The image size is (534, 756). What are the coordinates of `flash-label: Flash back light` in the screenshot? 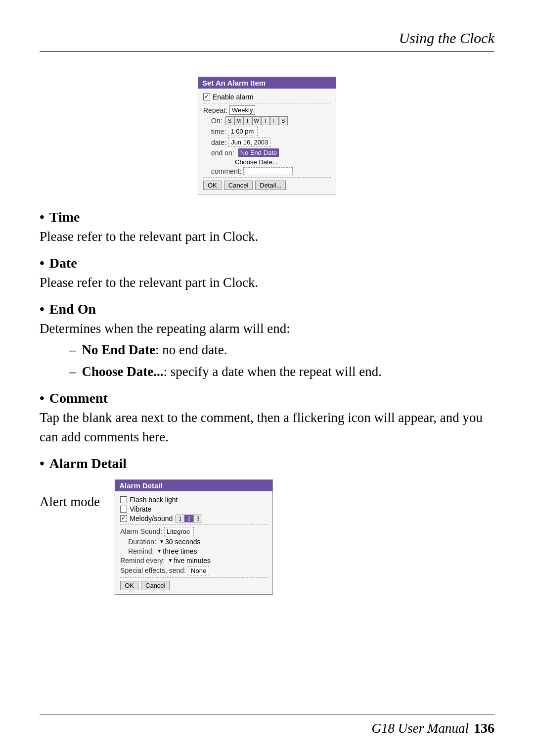 It's located at (153, 500).